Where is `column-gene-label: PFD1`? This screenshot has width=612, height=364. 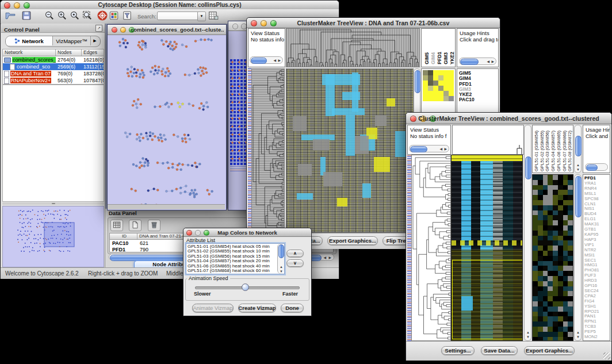 column-gene-label: PFD1 is located at coordinates (439, 58).